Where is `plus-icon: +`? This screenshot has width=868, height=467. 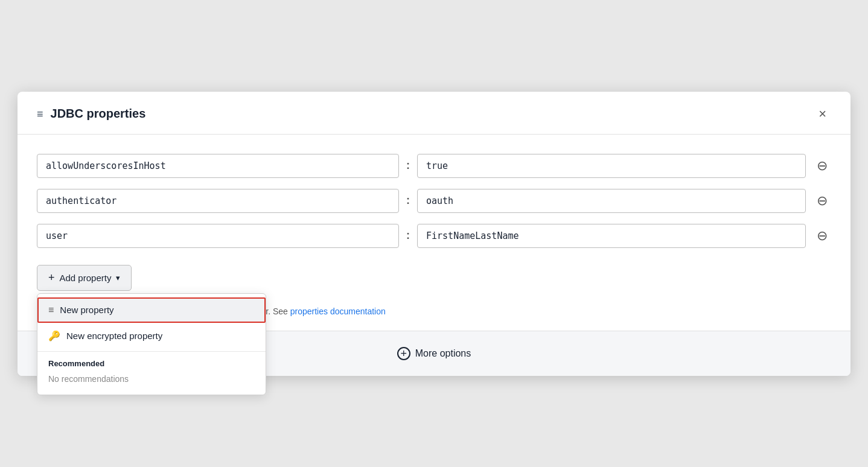 plus-icon: + is located at coordinates (52, 278).